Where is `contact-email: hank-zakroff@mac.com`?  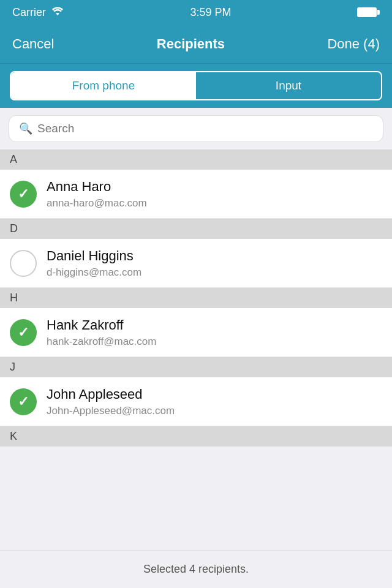
contact-email: hank-zakroff@mac.com is located at coordinates (102, 342).